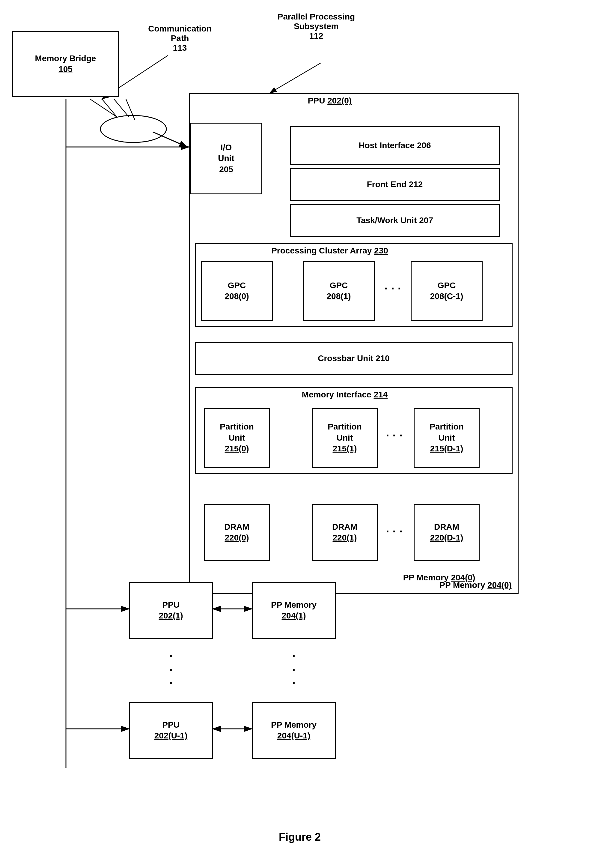 The image size is (604, 868). Describe the element at coordinates (393, 289) in the screenshot. I see `gpc-dots: · · ·` at that location.